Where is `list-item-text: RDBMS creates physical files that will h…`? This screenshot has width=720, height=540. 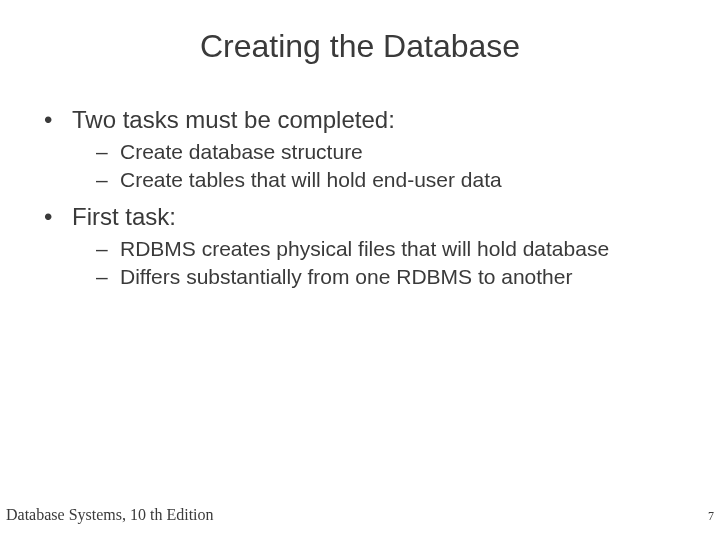 list-item-text: RDBMS creates physical files that will h… is located at coordinates (364, 248).